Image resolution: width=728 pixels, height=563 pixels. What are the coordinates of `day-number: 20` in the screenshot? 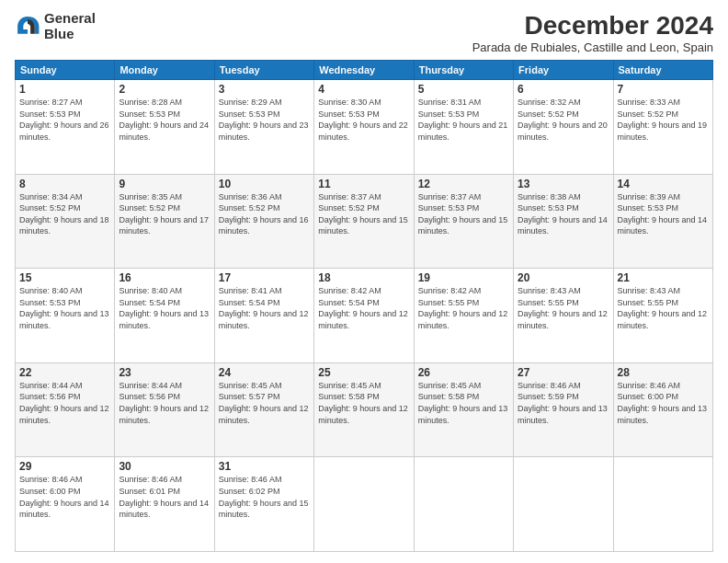 It's located at (563, 278).